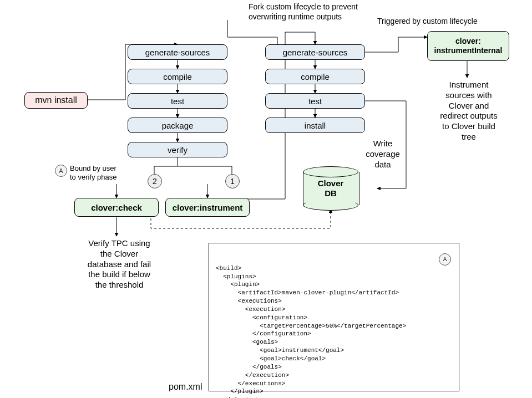 The width and height of the screenshot is (532, 398). I want to click on pom-xml-content: <build> <plugins> <plugin> <artifactId>m…, so click(334, 331).